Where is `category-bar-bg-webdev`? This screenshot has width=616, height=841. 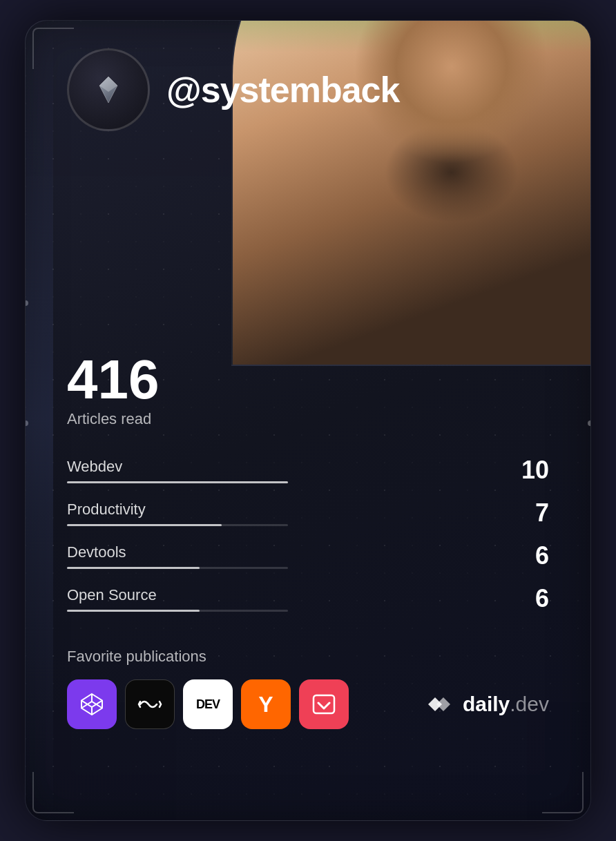
category-bar-bg-webdev is located at coordinates (177, 482).